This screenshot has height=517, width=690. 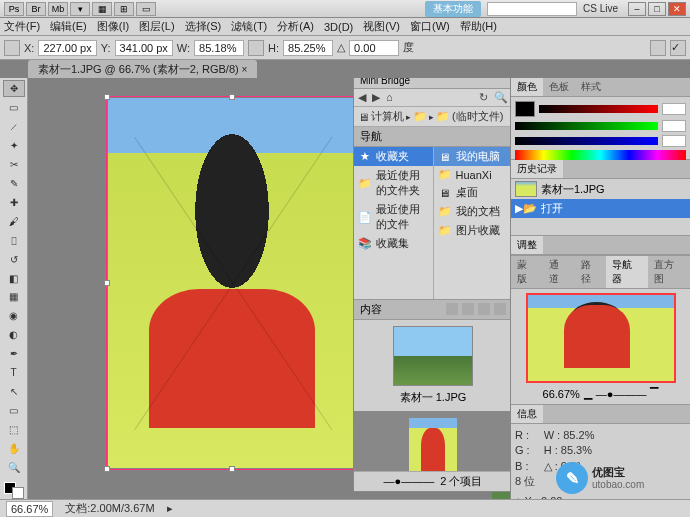 What do you see at coordinates (80, 9) in the screenshot?
I see `zoom-dropdown: ▾` at bounding box center [80, 9].